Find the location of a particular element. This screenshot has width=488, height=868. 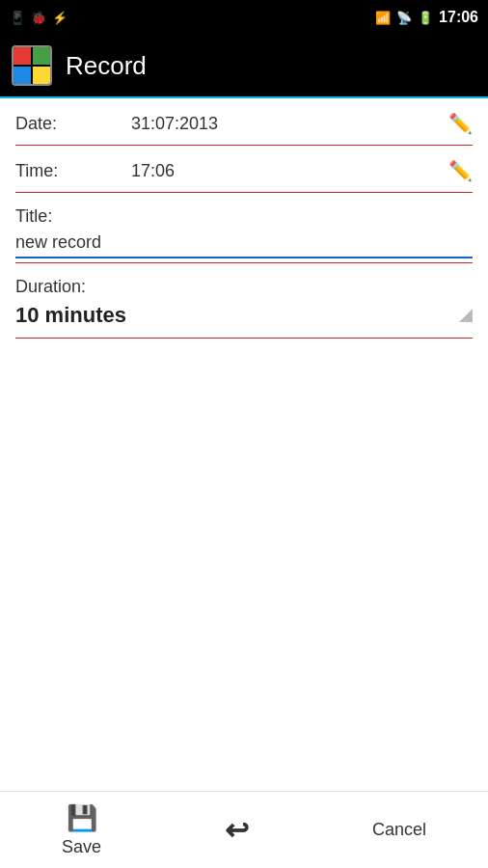

duration-value-row: 10 minutes is located at coordinates (244, 320).